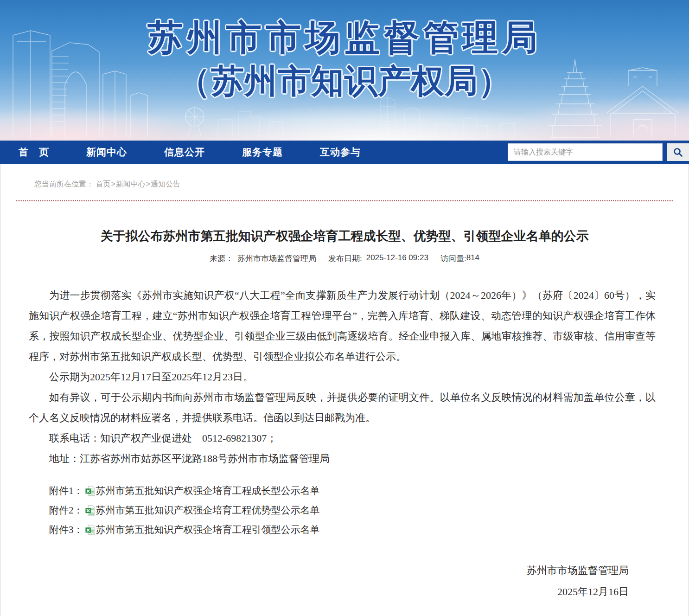 The image size is (689, 616). What do you see at coordinates (342, 459) in the screenshot?
I see `paragraph-address: 地址：江苏省苏州市姑苏区平泷路188号苏州市市场监督管理局` at bounding box center [342, 459].